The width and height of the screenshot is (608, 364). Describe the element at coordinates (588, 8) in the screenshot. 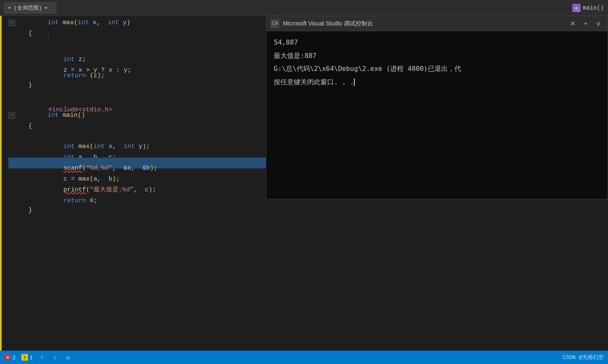

I see `main-function-selector: ◈ main()` at that location.